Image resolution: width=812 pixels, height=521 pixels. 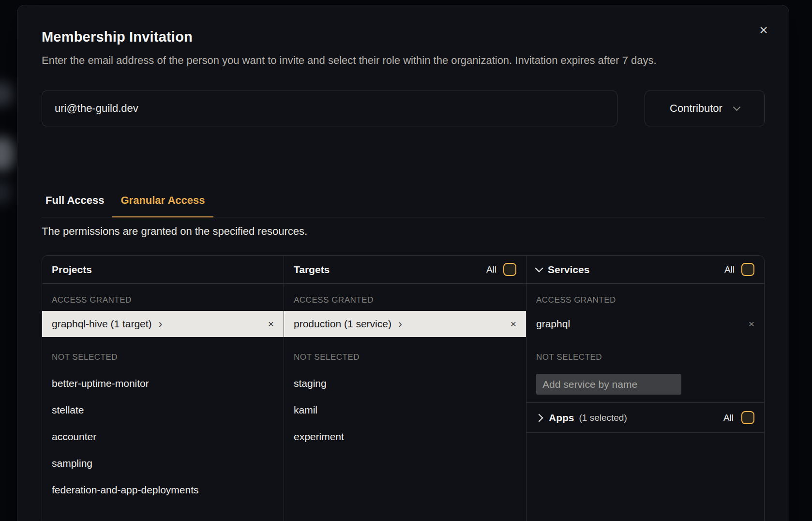 What do you see at coordinates (163, 410) in the screenshot?
I see `project-item: stellate` at bounding box center [163, 410].